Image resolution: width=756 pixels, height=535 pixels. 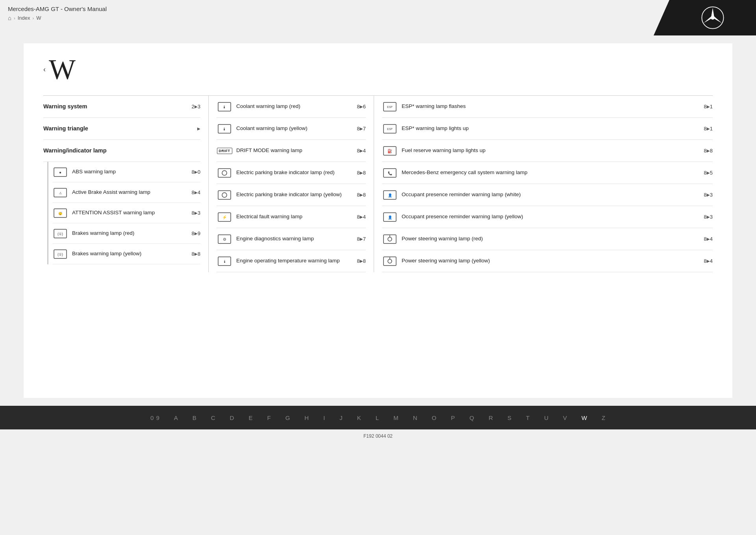 I want to click on entry-engine-temp: 🌡 Engine operating temperature warning l…, so click(x=291, y=261).